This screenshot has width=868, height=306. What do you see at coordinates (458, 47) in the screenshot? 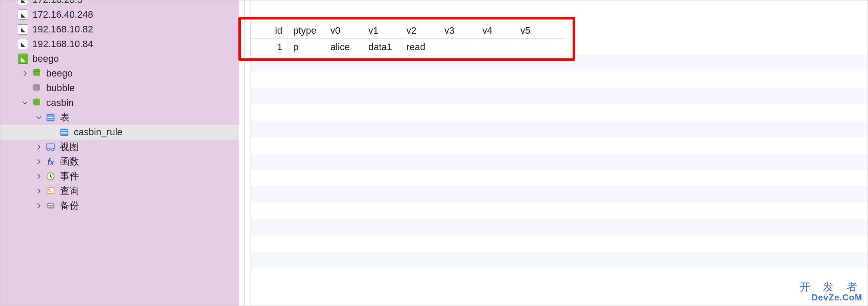
I see `cell-v3` at bounding box center [458, 47].